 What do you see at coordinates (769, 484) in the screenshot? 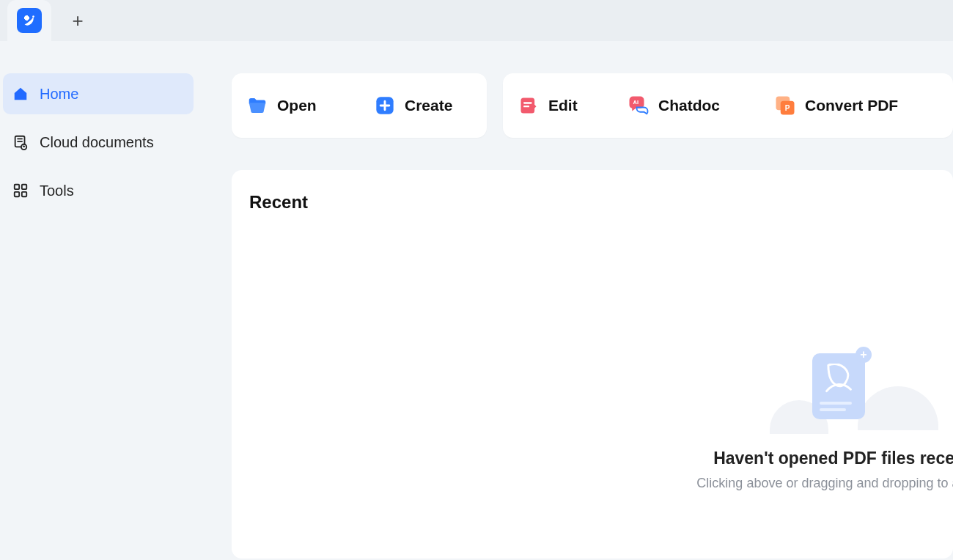
I see `empty-subtext: Clicking above or dragging and dropping …` at bounding box center [769, 484].